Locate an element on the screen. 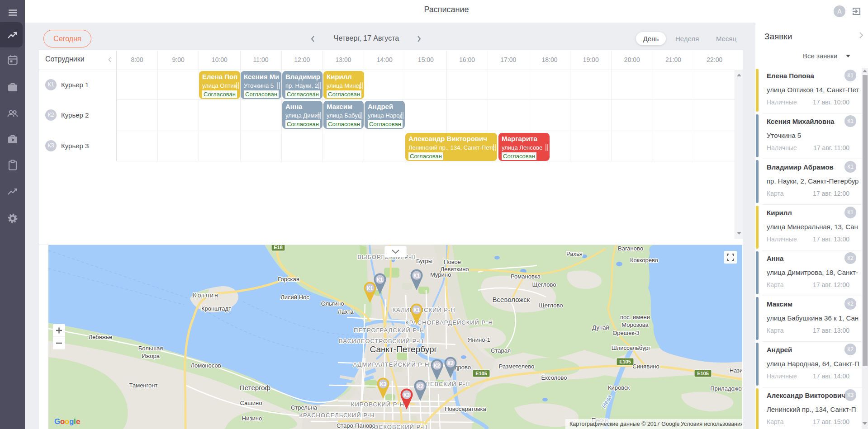 The image size is (868, 429). svg-text: Старая is located at coordinates (501, 351).